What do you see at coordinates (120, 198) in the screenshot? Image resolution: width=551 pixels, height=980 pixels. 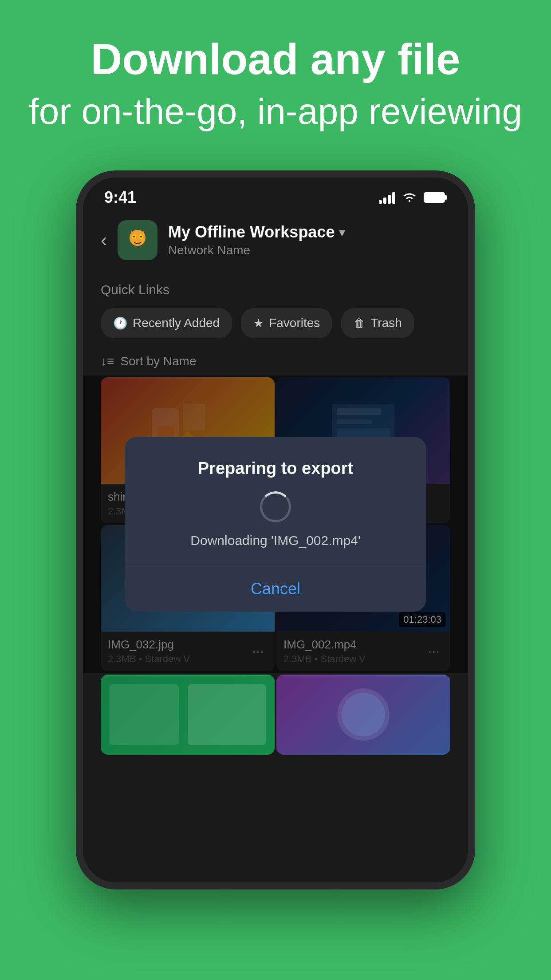 I see `status-time: 9:41` at bounding box center [120, 198].